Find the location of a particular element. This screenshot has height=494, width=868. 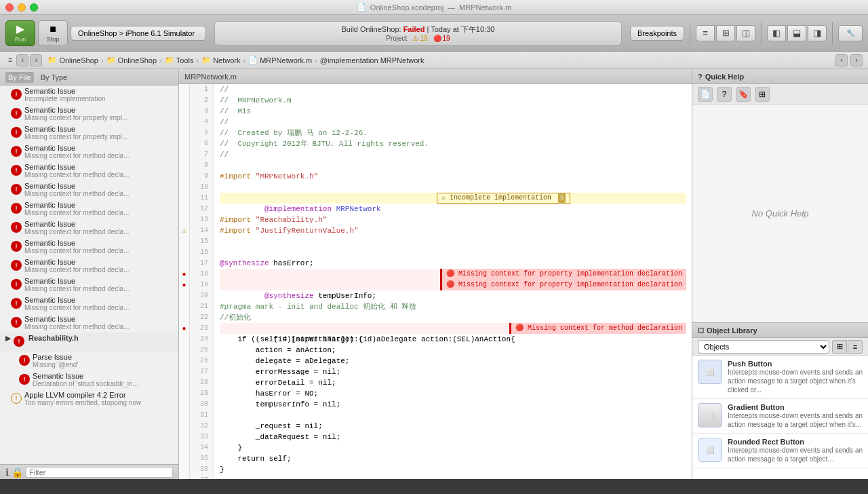

error-badge: 🔴 19 is located at coordinates (442, 38).